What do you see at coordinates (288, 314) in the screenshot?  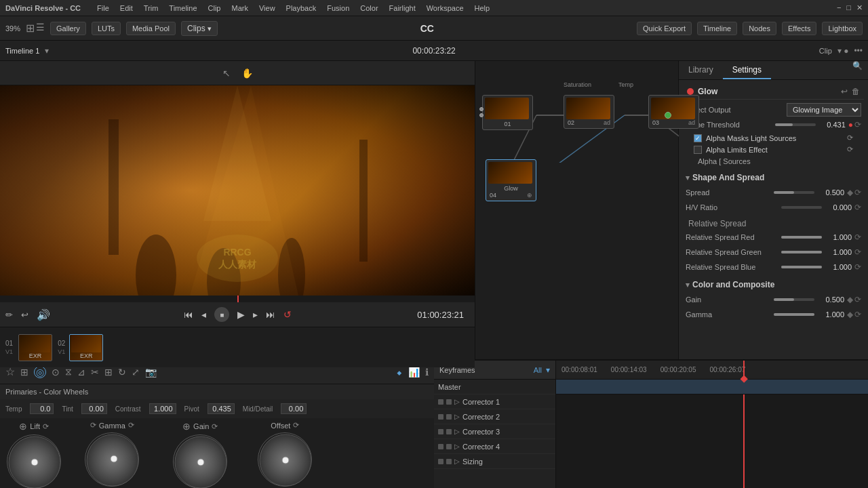 I see `btn-loop: ↺` at bounding box center [288, 314].